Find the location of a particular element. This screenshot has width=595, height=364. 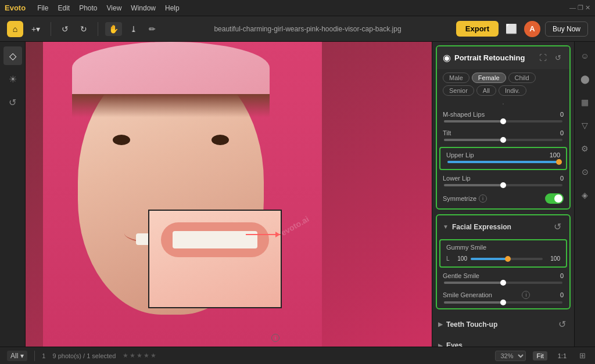

eye-left is located at coordinates (121, 140).